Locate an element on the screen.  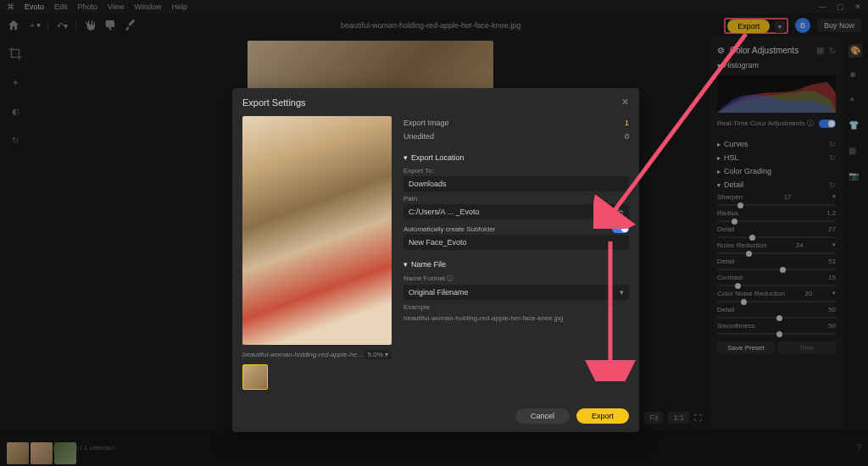
browse-folder-icon: 🗁 is located at coordinates (620, 212).